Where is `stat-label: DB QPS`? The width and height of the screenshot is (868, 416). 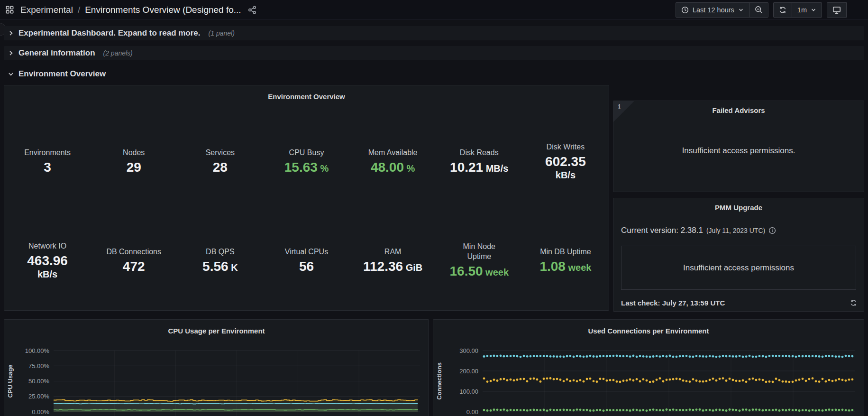 stat-label: DB QPS is located at coordinates (220, 252).